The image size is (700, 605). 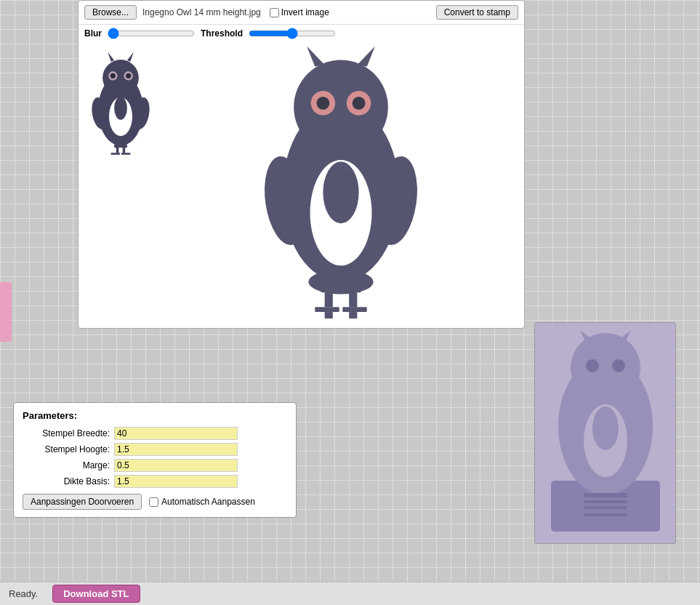 I want to click on invert-checkbox-label: Invert image, so click(x=299, y=12).